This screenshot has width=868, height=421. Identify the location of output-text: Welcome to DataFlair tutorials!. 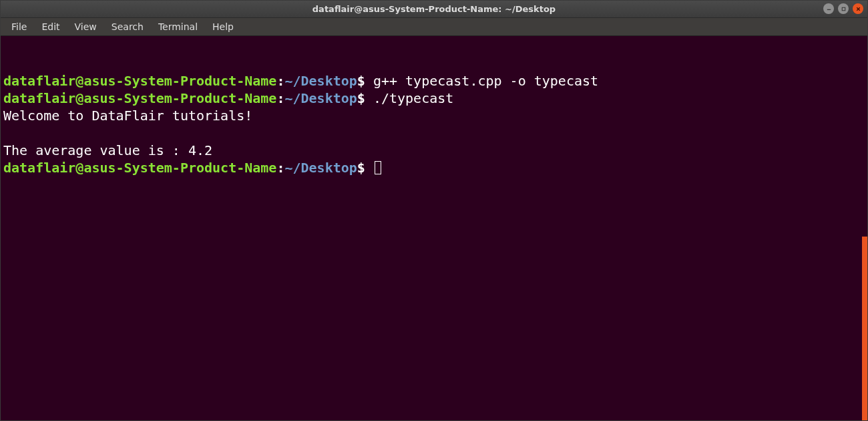
(128, 116).